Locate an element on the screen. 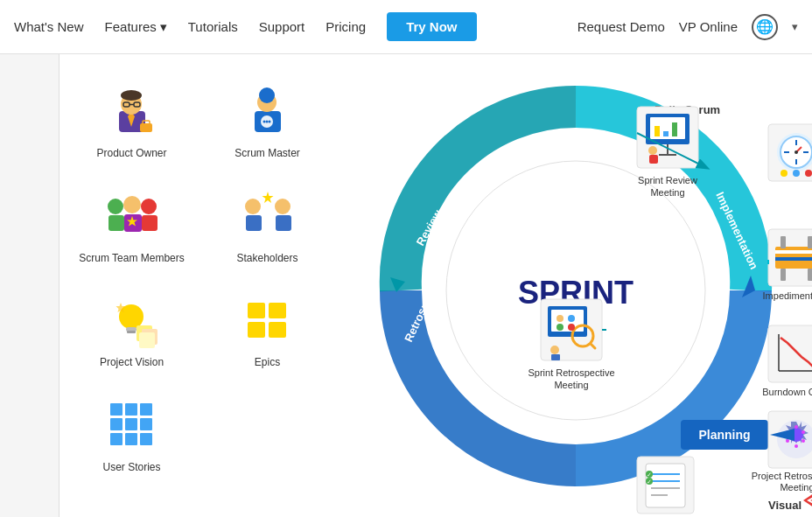  project-vision-card: Project Vision is located at coordinates (131, 329).